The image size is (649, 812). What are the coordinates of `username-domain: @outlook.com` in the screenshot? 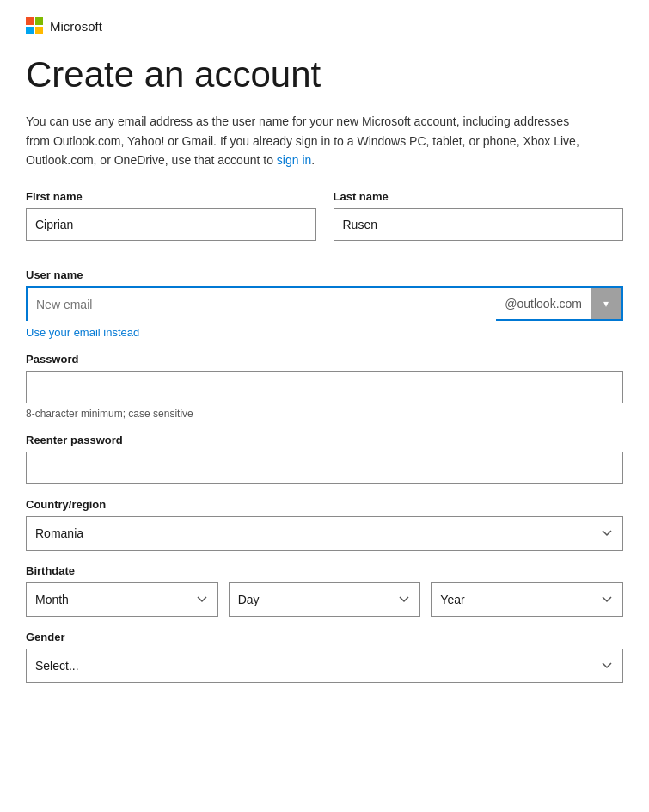 It's located at (543, 304).